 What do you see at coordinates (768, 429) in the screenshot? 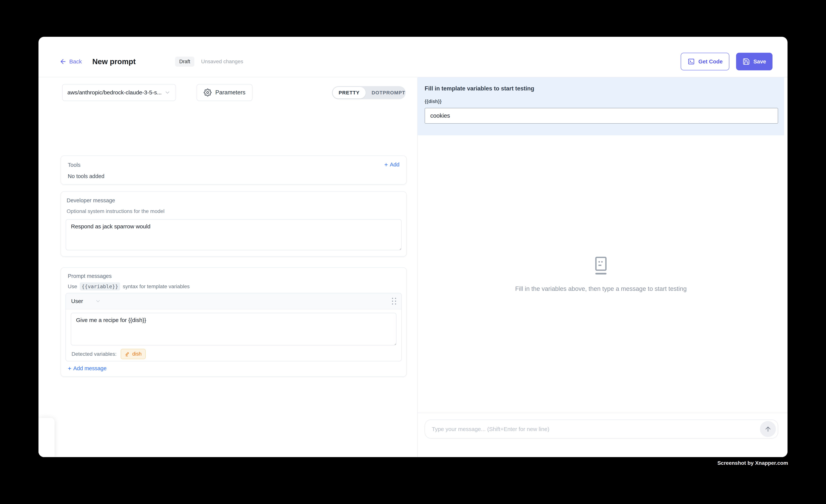
I see `arrow-up-icon` at bounding box center [768, 429].